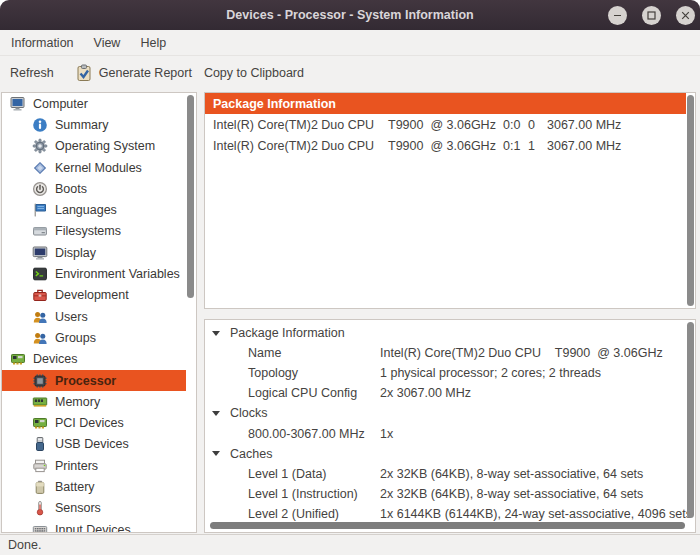 This screenshot has width=700, height=555. Describe the element at coordinates (99, 360) in the screenshot. I see `sidebar-item-devices: Devices` at that location.